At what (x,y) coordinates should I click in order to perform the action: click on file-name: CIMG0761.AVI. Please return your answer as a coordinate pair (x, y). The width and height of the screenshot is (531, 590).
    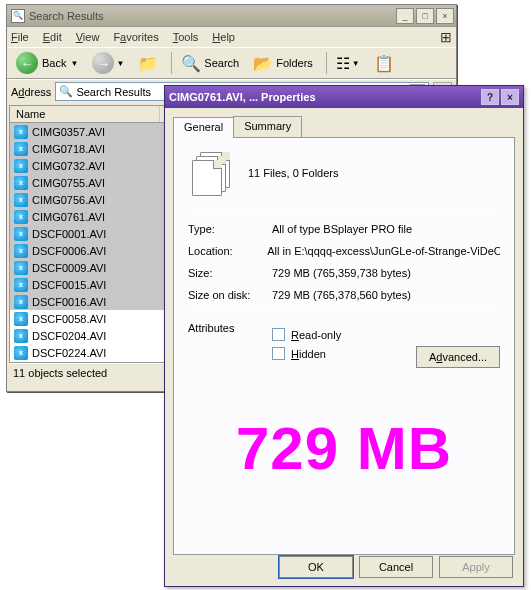
    Looking at the image, I should click on (68, 217).